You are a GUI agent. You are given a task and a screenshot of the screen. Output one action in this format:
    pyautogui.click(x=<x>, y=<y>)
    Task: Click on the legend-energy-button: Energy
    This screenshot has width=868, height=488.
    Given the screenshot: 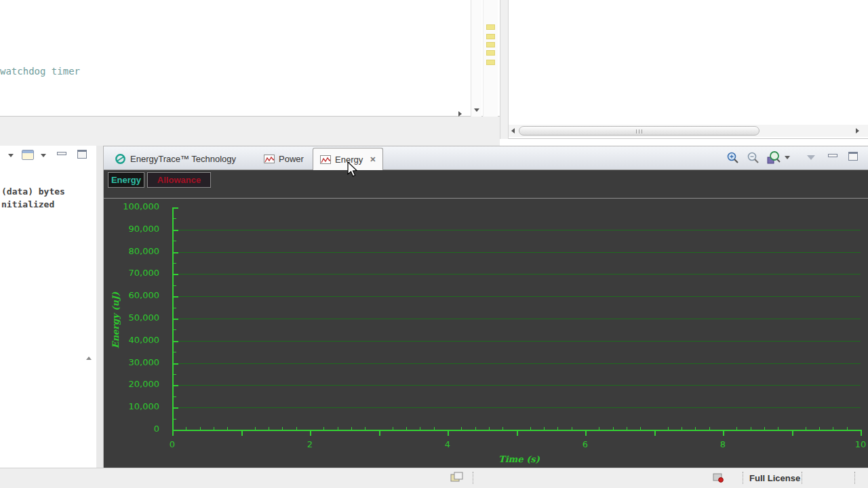 What is the action you would take?
    pyautogui.click(x=126, y=180)
    